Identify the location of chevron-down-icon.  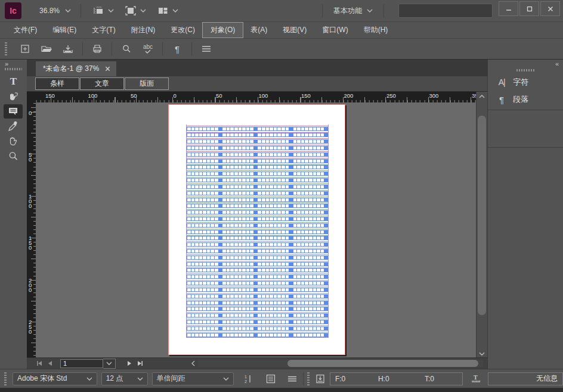
(370, 11).